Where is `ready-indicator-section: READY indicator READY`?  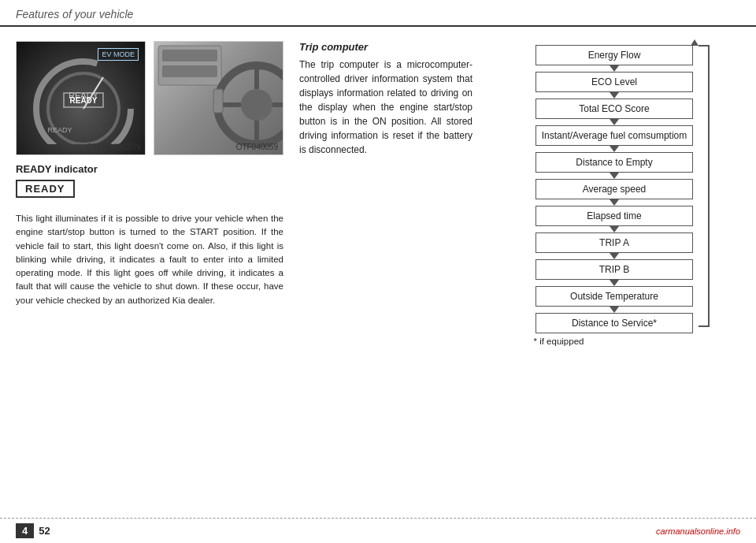 ready-indicator-section: READY indicator READY is located at coordinates (150, 184).